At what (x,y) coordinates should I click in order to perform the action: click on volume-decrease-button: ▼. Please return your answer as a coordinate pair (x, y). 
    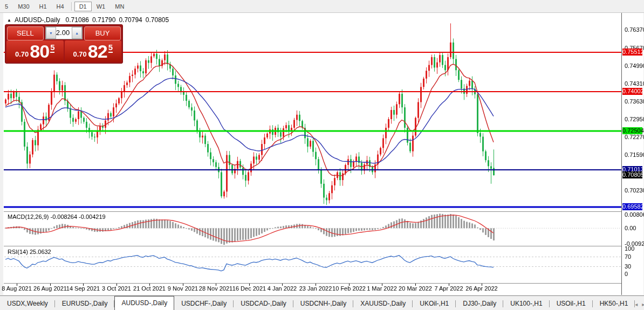
    Looking at the image, I should click on (51, 33).